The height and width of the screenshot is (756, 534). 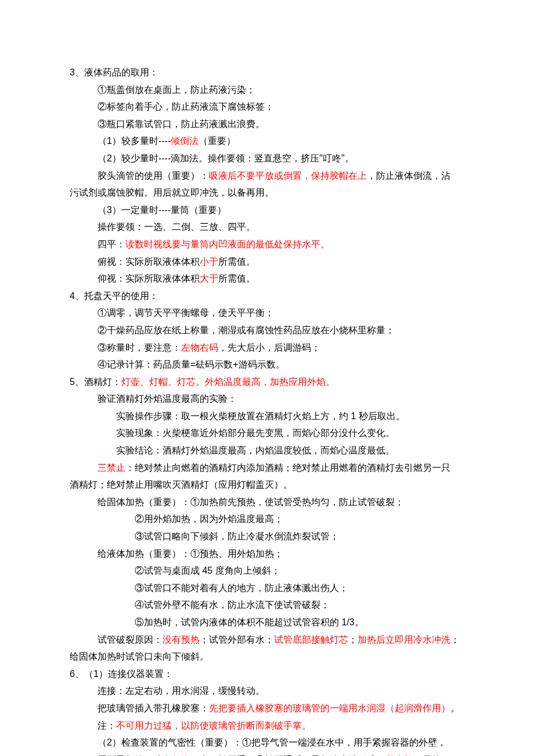 I want to click on text-line: 给固体加热时试管口未向下倾斜。, so click(x=267, y=657).